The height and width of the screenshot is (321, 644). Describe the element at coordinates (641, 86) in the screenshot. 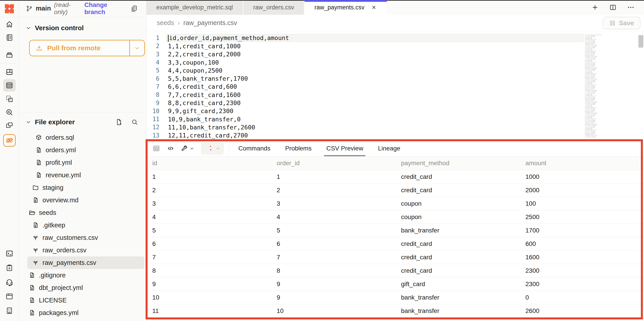

I see `editor-scrollbar-track` at that location.